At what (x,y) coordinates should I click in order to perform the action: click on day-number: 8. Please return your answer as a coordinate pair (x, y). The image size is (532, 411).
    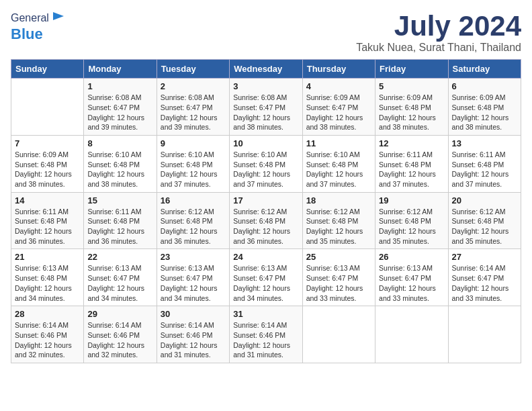
    Looking at the image, I should click on (120, 144).